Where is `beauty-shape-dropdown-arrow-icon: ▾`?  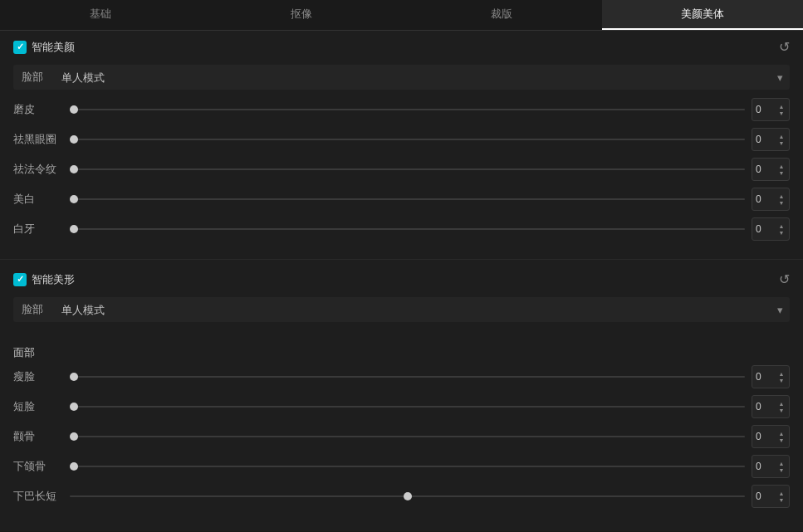
beauty-shape-dropdown-arrow-icon: ▾ is located at coordinates (784, 310).